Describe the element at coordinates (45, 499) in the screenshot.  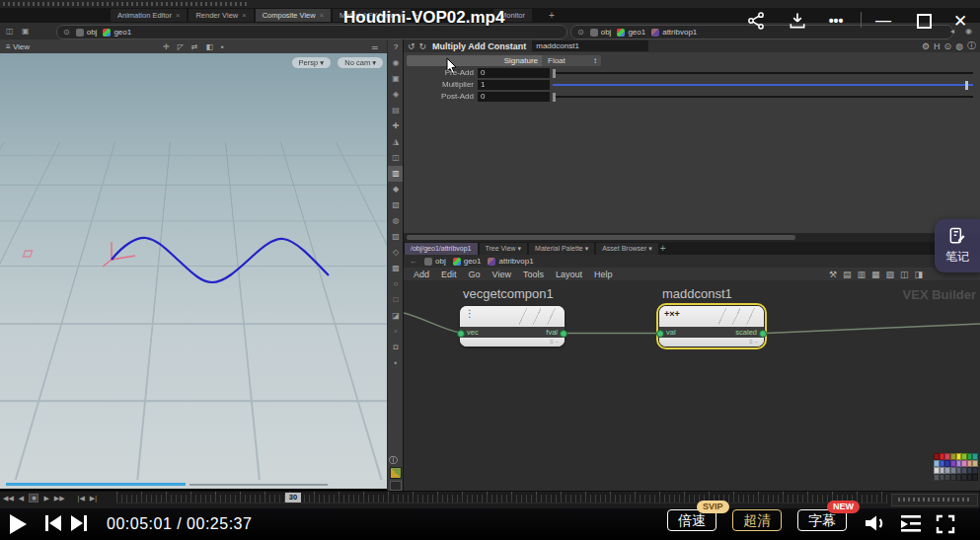
I see `play-icon: ▶` at that location.